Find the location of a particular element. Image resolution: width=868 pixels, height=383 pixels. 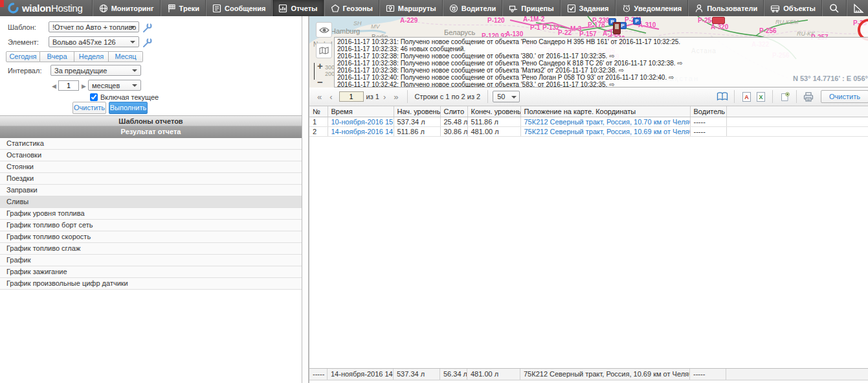

template-settings-wrench-icon is located at coordinates (147, 28).